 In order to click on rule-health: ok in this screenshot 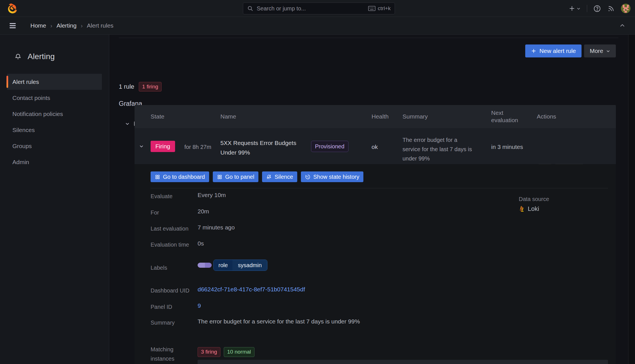, I will do `click(375, 147)`.